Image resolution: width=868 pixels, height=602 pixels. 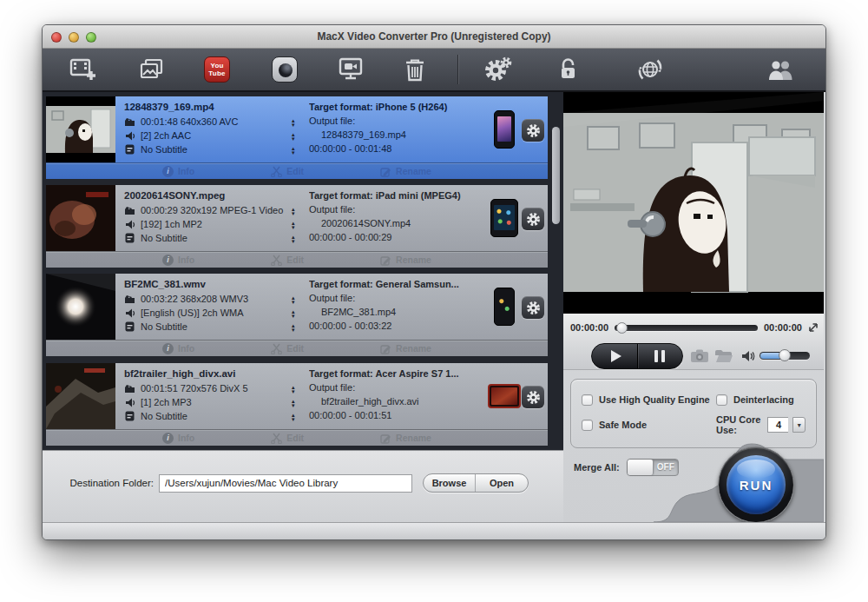 What do you see at coordinates (276, 349) in the screenshot?
I see `scissors-icon` at bounding box center [276, 349].